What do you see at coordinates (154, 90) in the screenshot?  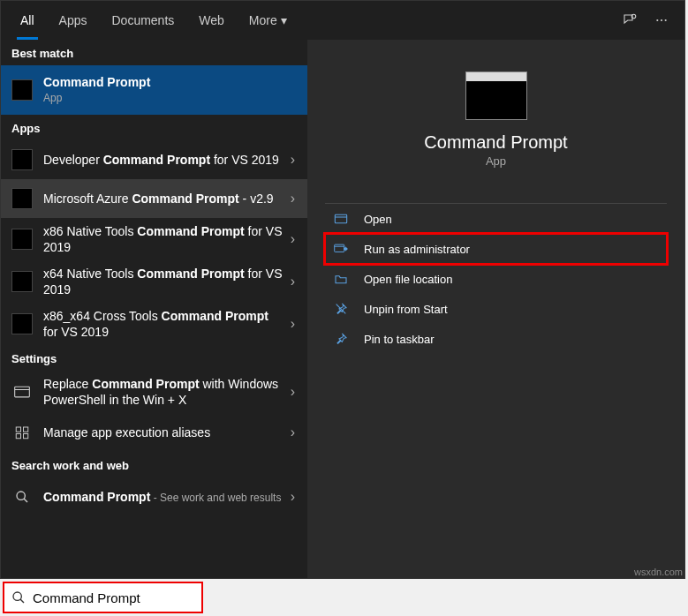 I see `result-best-match: Command Prompt App` at bounding box center [154, 90].